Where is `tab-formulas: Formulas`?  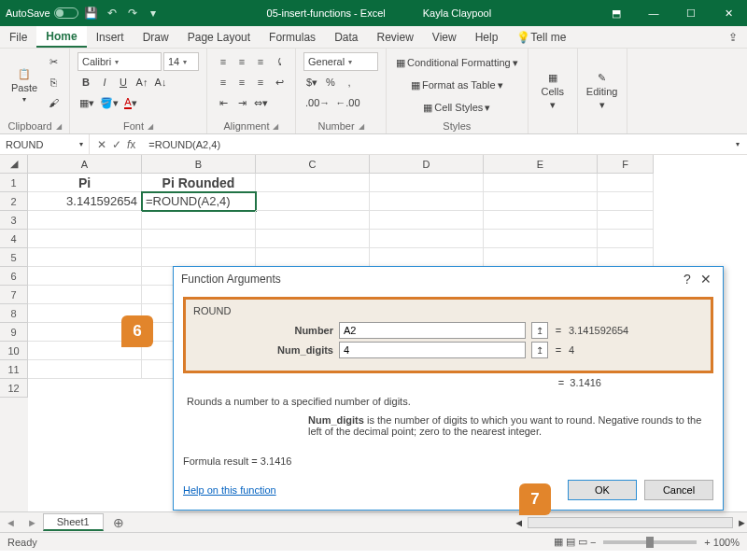
tab-formulas: Formulas is located at coordinates (292, 37).